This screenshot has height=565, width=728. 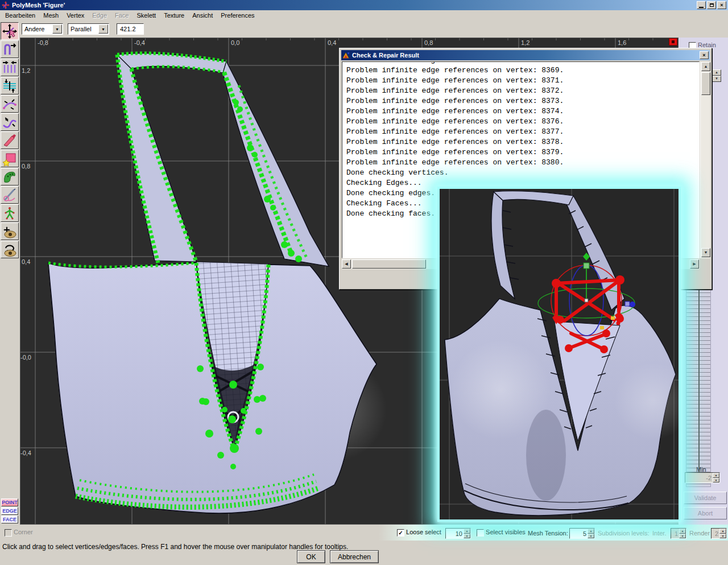 What do you see at coordinates (523, 173) in the screenshot?
I see `log-line: Done checking vertices.` at bounding box center [523, 173].